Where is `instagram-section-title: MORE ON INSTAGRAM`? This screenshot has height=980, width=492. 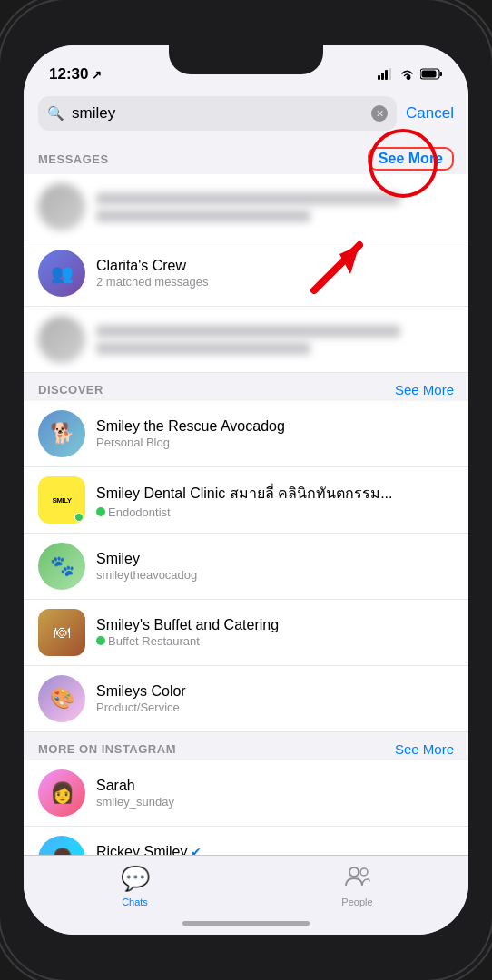
instagram-section-title: MORE ON INSTAGRAM is located at coordinates (107, 750).